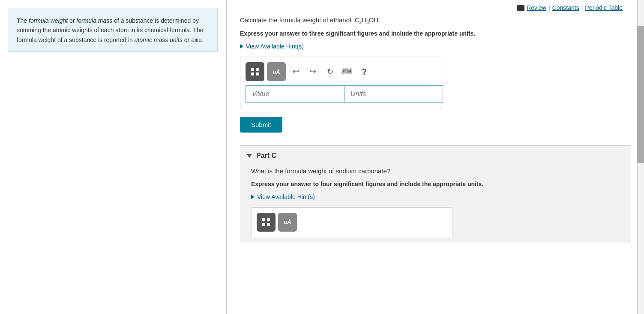 Image resolution: width=644 pixels, height=314 pixels. I want to click on keyboard-icon: ⌨, so click(347, 72).